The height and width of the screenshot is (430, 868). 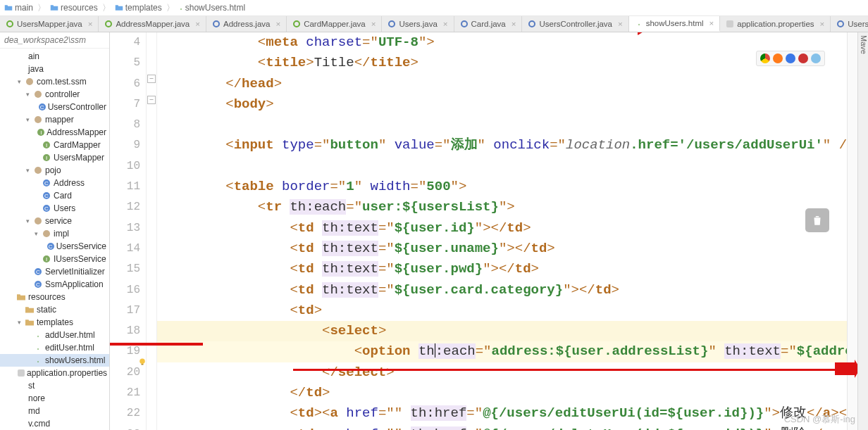 I want to click on tab-UsersMapper-java: UsersMapper.java×, so click(x=49, y=24).